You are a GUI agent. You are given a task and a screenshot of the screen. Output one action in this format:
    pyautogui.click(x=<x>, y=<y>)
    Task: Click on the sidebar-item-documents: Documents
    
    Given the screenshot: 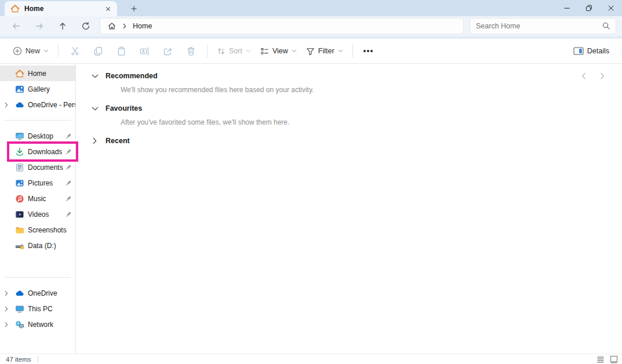 What is the action you would take?
    pyautogui.click(x=38, y=167)
    